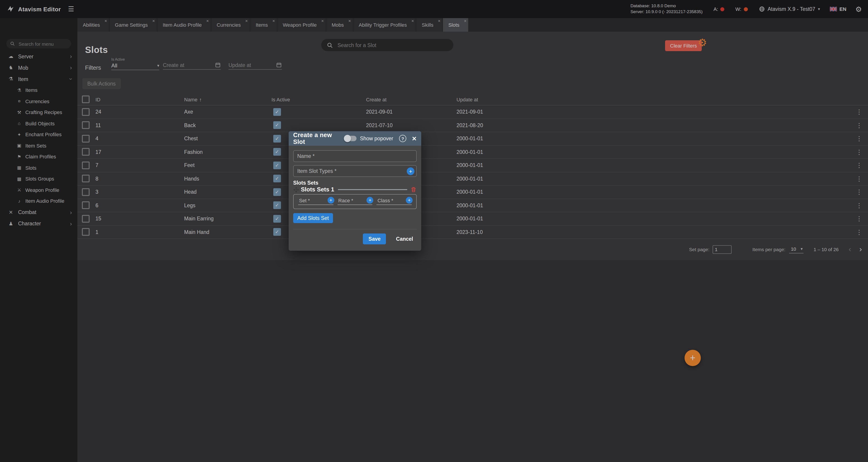 This screenshot has height=462, width=868. What do you see at coordinates (355, 201) in the screenshot?
I see `race-field: Race * +` at bounding box center [355, 201].